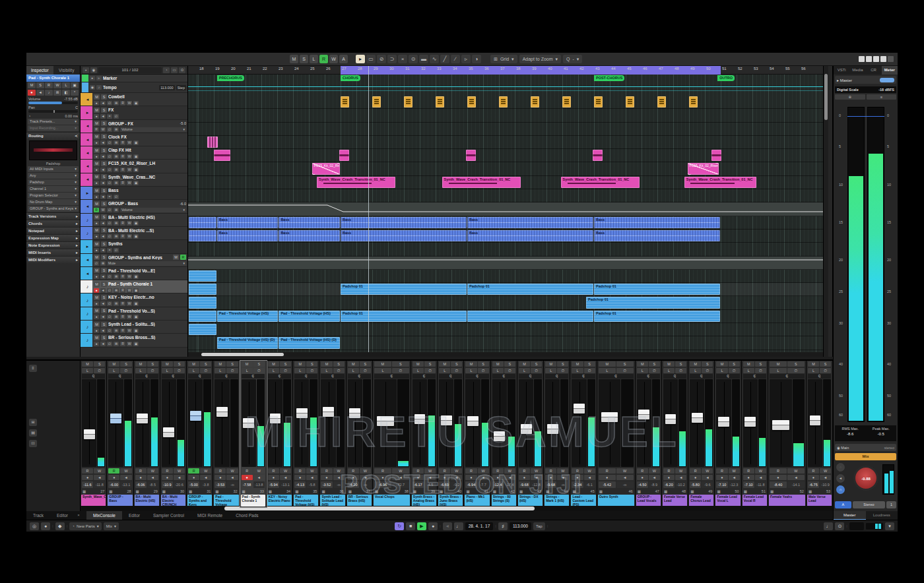  I want to click on track-row-fc15-kit-02-riser-lh: ◂MSFC15_Kit_02_Riser_LH●◄∅⊞RW▣, so click(134, 166).